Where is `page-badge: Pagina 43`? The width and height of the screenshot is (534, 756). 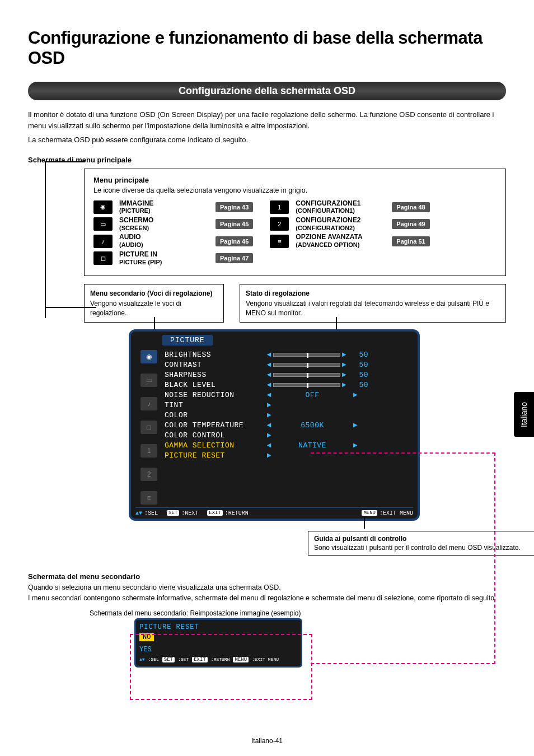 page-badge: Pagina 43 is located at coordinates (234, 207).